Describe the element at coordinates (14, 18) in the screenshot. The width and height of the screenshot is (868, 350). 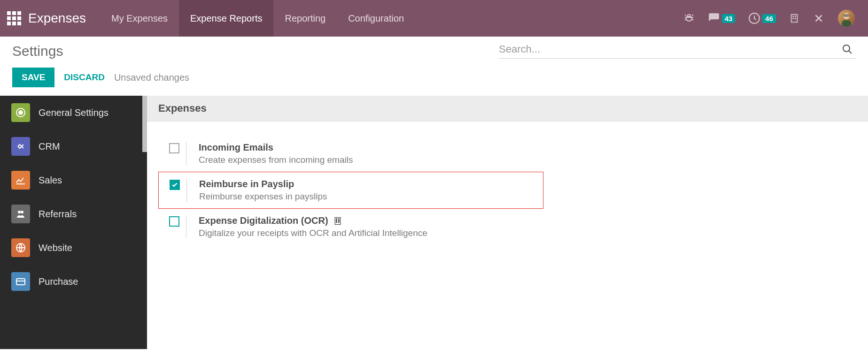
I see `apps-menu-button` at that location.